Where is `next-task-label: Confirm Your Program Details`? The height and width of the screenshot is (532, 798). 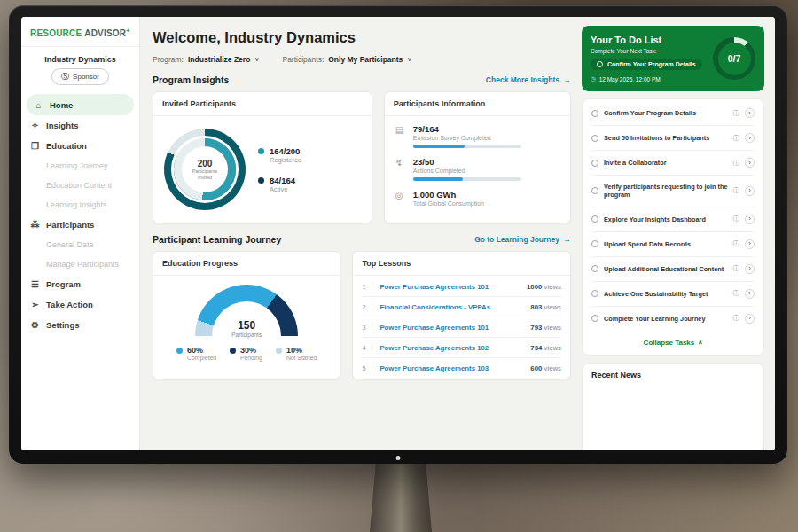
next-task-label: Confirm Your Program Details is located at coordinates (652, 64).